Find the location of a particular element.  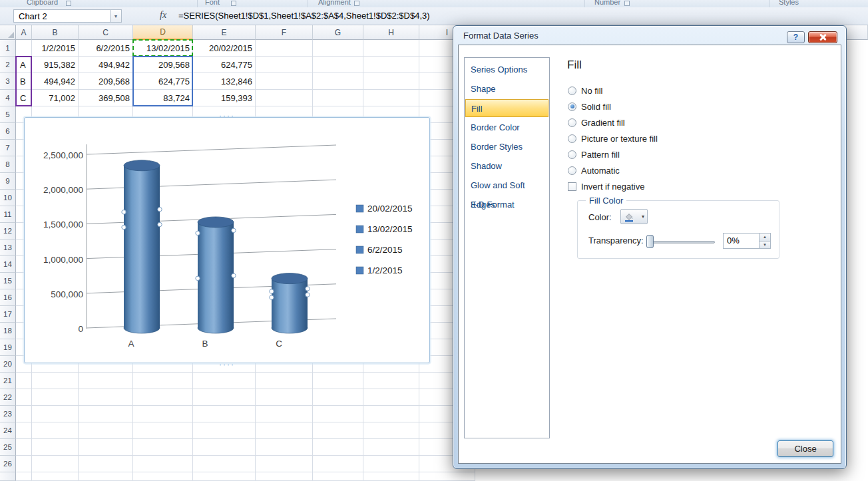

cell-E22 is located at coordinates (224, 398).